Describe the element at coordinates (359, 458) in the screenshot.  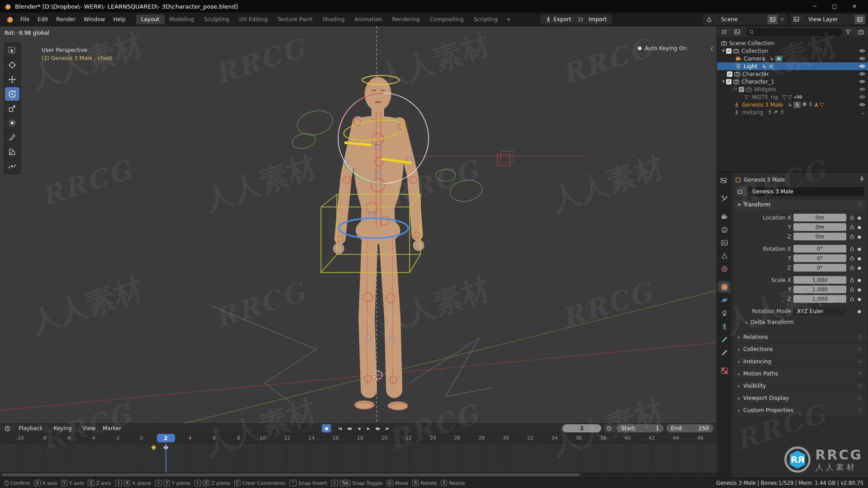
I see `timeline-channels` at that location.